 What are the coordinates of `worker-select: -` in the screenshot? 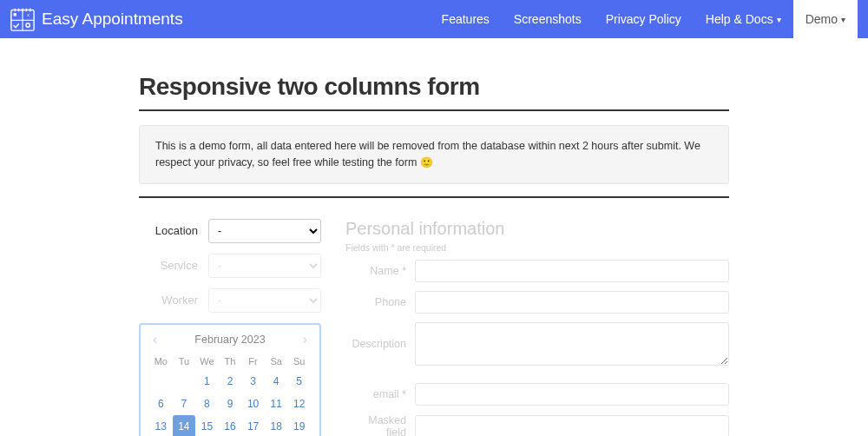 It's located at (265, 301).